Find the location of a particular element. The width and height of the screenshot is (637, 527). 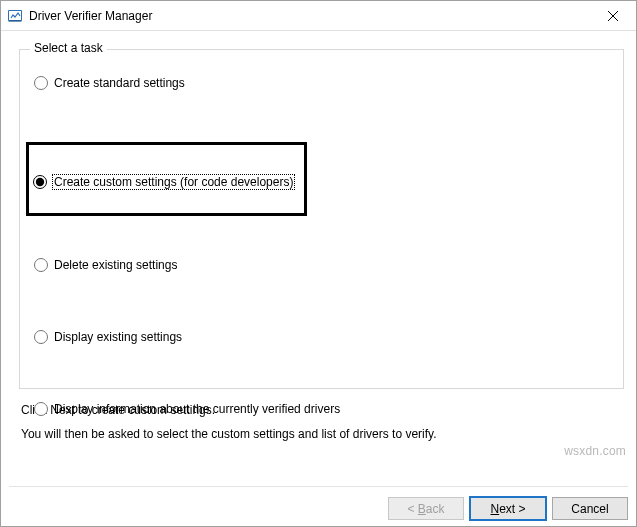

close-button is located at coordinates (613, 16).